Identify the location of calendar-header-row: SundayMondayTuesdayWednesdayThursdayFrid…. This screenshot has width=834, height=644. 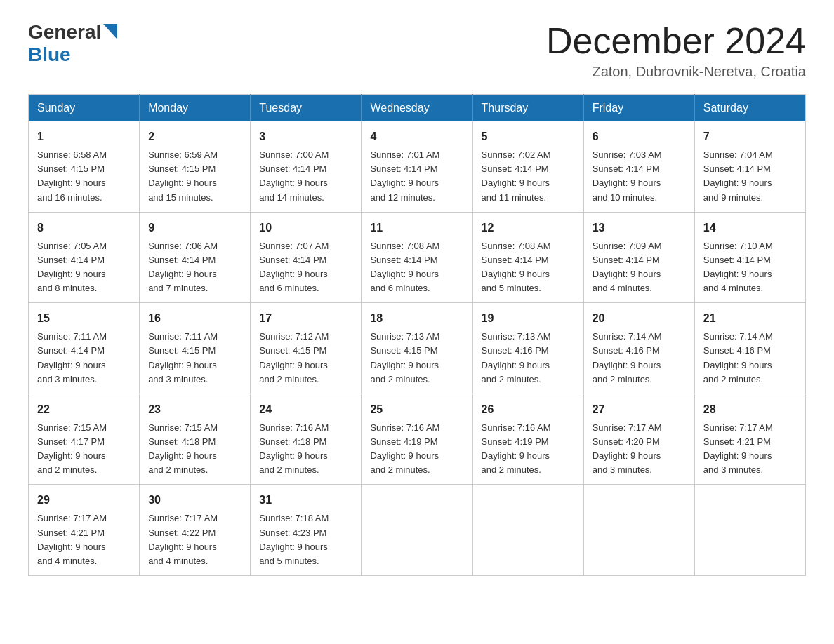
(417, 108).